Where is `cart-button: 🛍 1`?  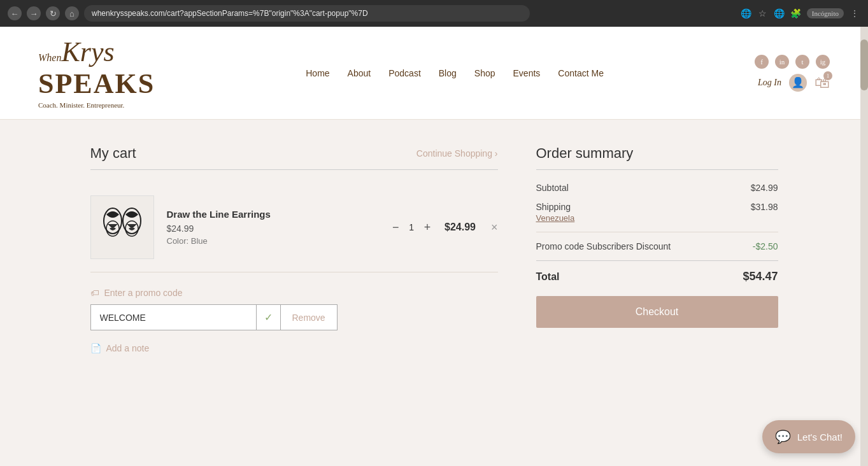 cart-button: 🛍 1 is located at coordinates (822, 83).